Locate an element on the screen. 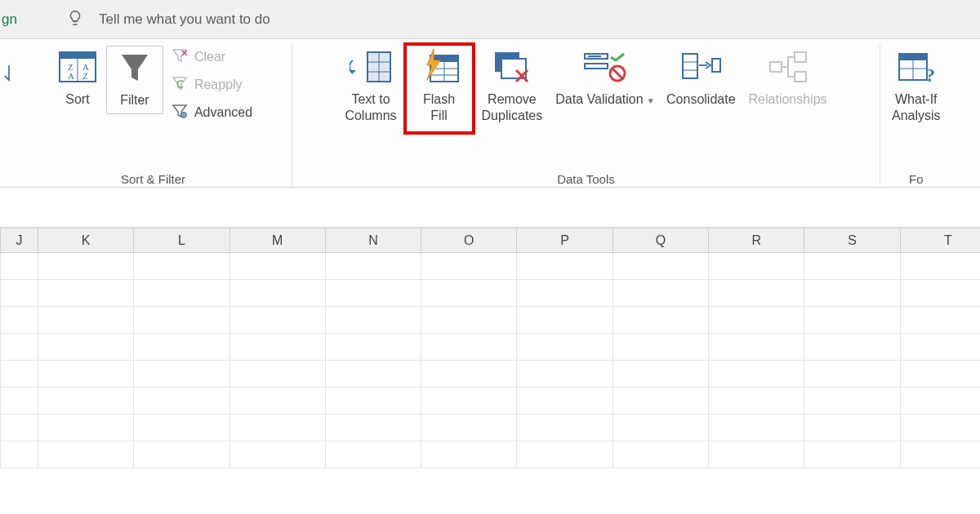  chevron-down-icon: ▾ is located at coordinates (651, 100).